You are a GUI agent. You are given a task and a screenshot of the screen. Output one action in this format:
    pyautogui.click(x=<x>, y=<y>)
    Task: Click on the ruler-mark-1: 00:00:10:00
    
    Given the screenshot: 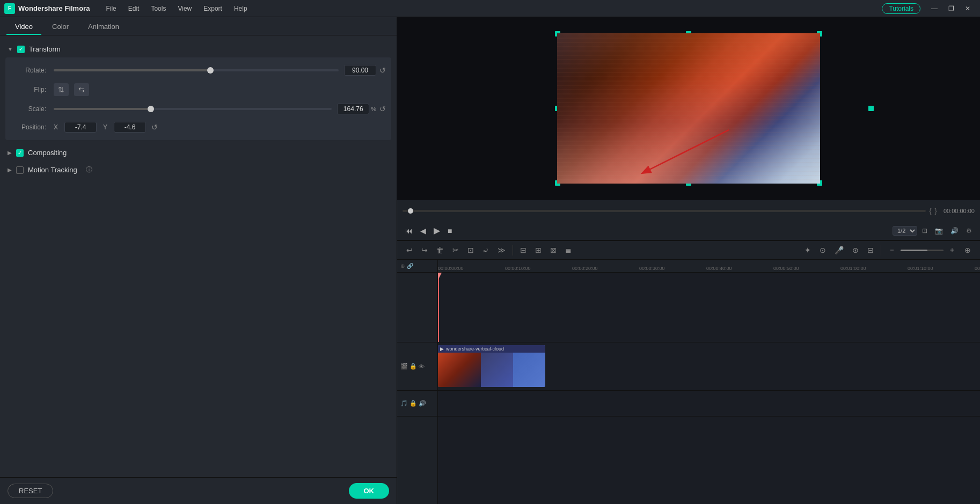 What is the action you would take?
    pyautogui.click(x=518, y=268)
    